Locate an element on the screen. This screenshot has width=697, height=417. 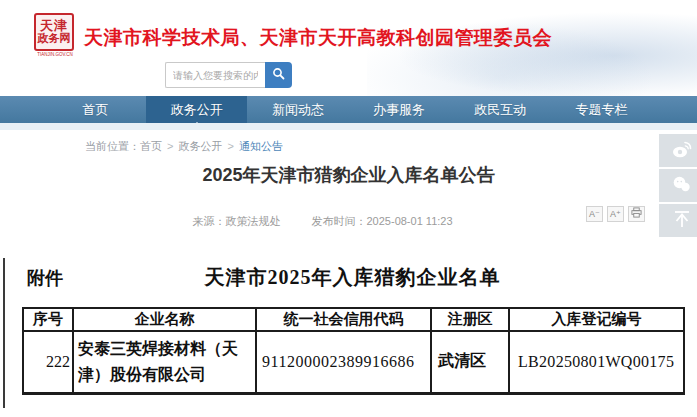
attachment-doc-title: 天津市2025年入库猎豹企业名单 is located at coordinates (352, 278).